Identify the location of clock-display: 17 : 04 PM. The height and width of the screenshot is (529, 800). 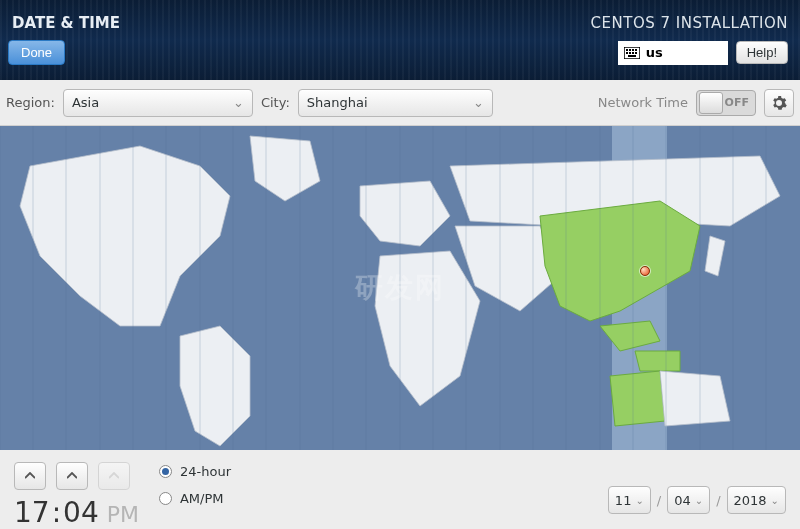
(76, 512).